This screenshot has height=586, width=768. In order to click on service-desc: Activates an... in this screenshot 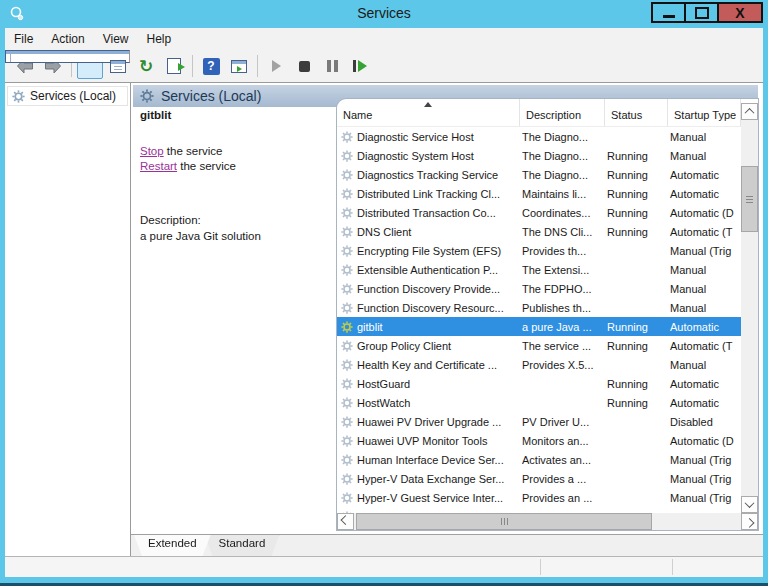, I will do `click(562, 460)`.